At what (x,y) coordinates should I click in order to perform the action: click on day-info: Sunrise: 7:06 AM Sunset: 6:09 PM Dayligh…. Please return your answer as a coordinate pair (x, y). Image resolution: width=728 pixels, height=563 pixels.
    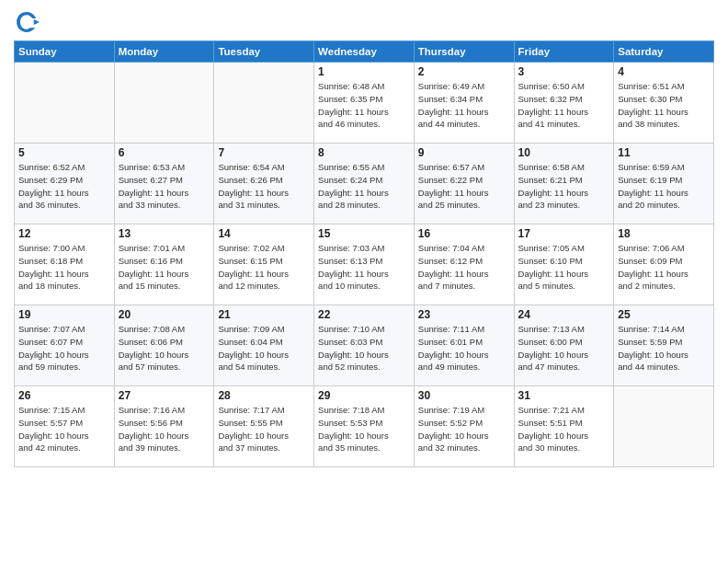
    Looking at the image, I should click on (664, 267).